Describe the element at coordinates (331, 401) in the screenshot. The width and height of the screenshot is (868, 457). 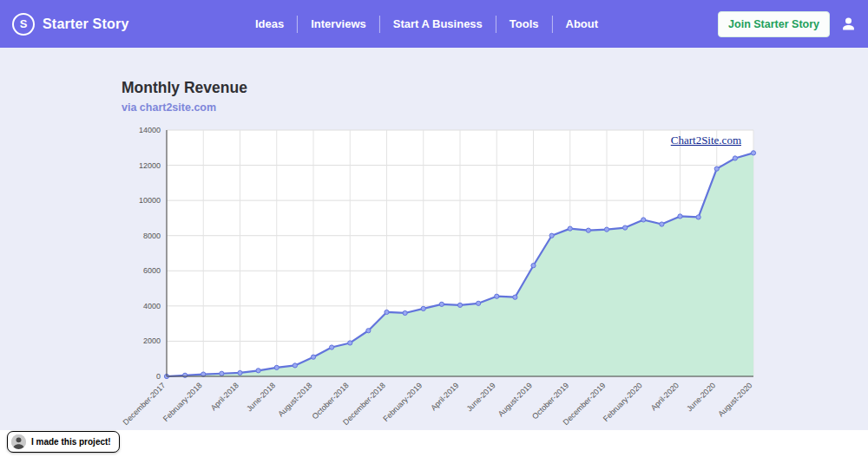
I see `svg-text: October-2018` at that location.